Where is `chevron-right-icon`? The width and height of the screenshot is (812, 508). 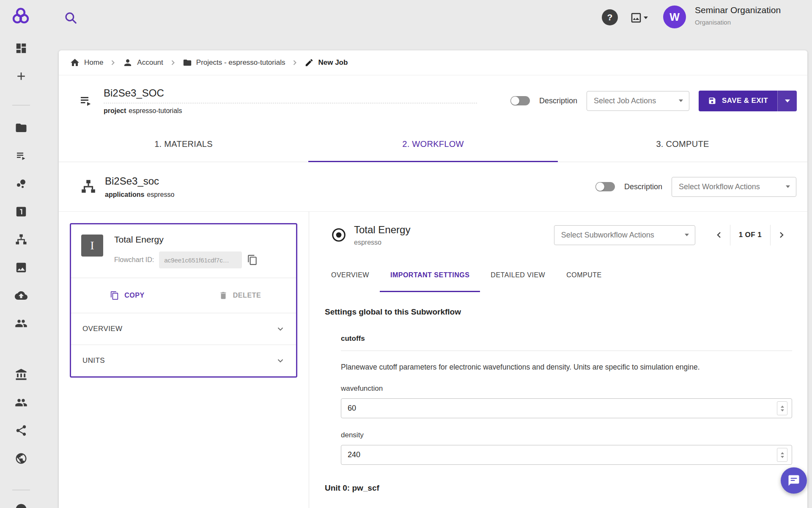
chevron-right-icon is located at coordinates (295, 63).